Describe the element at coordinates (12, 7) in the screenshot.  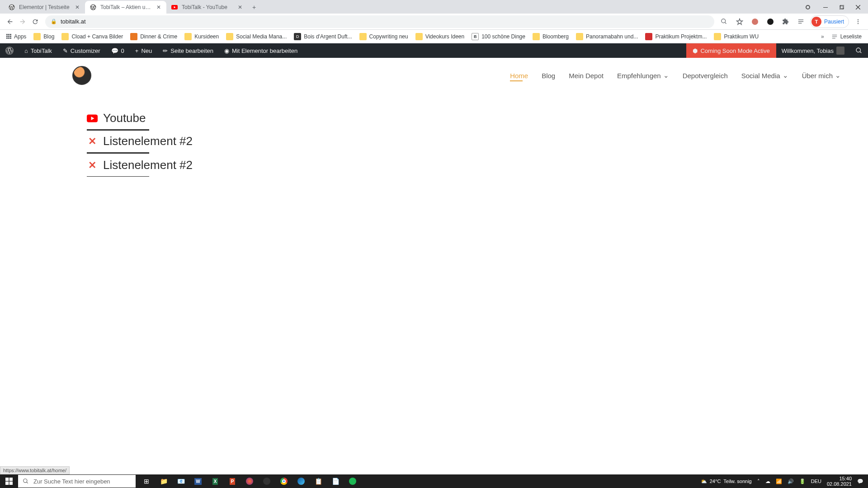
I see `wordpress-icon` at that location.